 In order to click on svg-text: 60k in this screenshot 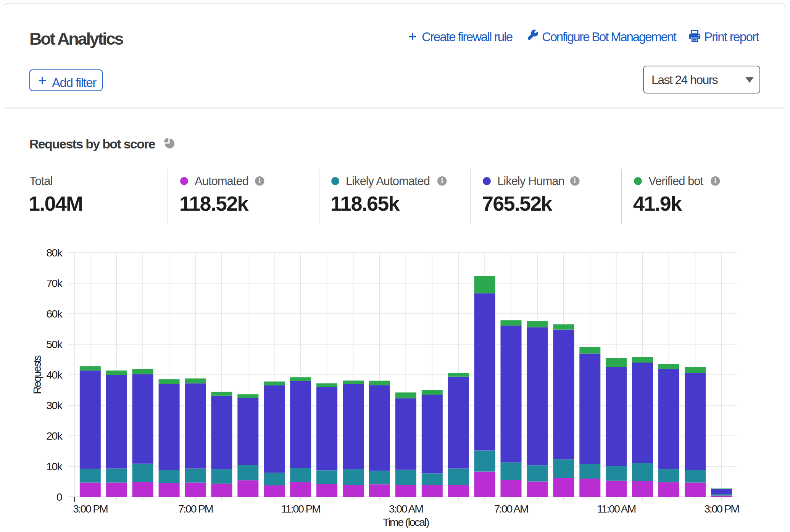, I will do `click(54, 314)`.